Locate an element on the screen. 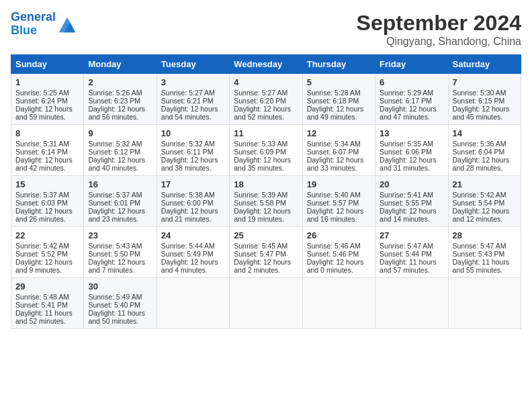 The image size is (532, 411). day-info-line: Sunrise: 5:30 AM is located at coordinates (485, 93).